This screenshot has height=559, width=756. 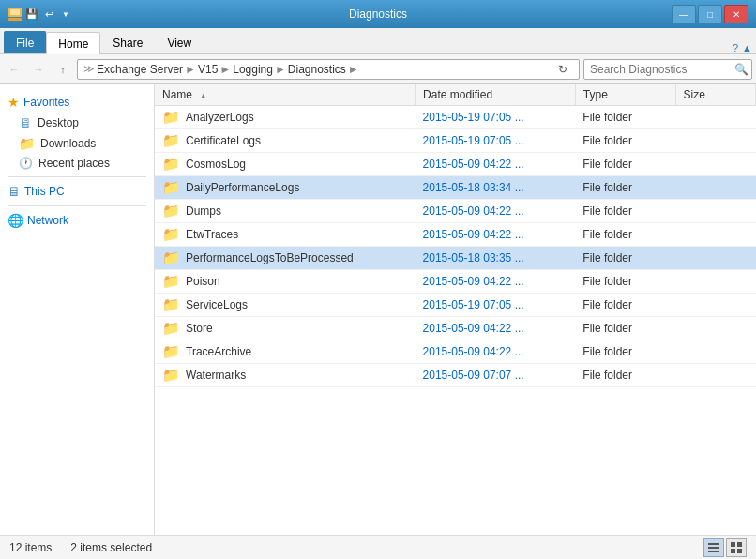 I want to click on quick-undo-icon: ↩, so click(x=49, y=14).